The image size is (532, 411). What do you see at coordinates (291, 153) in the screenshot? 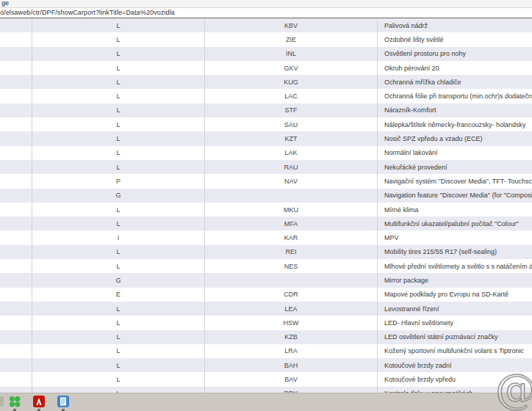
I see `row-code: LAK` at bounding box center [291, 153].